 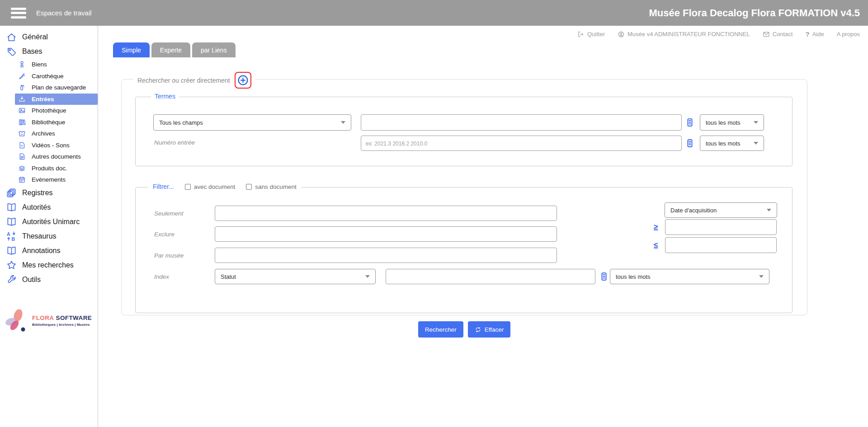 What do you see at coordinates (22, 76) in the screenshot?
I see `carrot-icon` at bounding box center [22, 76].